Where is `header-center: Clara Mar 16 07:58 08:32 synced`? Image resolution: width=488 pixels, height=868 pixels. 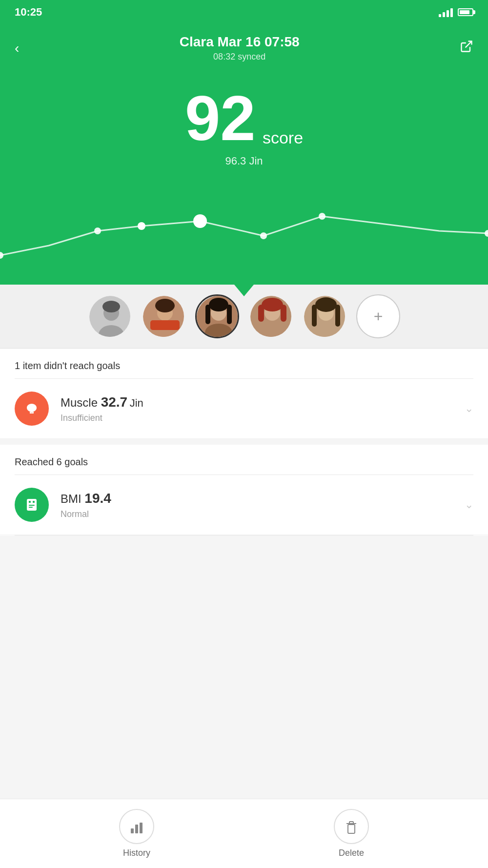
header-center: Clara Mar 16 07:58 08:32 synced is located at coordinates (240, 48).